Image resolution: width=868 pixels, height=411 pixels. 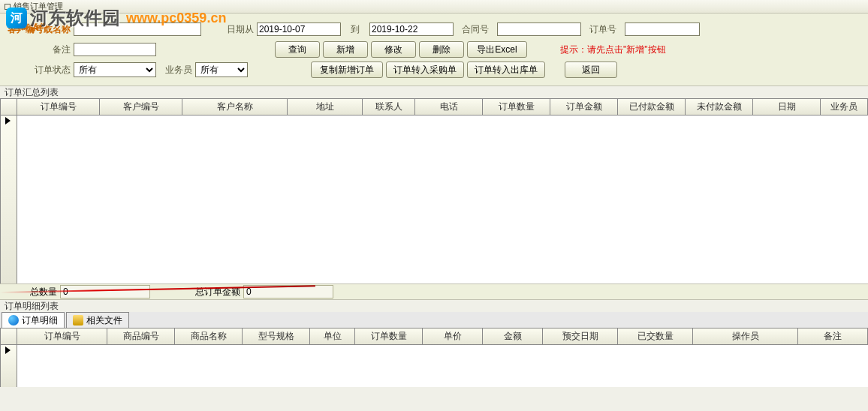 I want to click on detail-col-remark: 备注, so click(x=833, y=336).